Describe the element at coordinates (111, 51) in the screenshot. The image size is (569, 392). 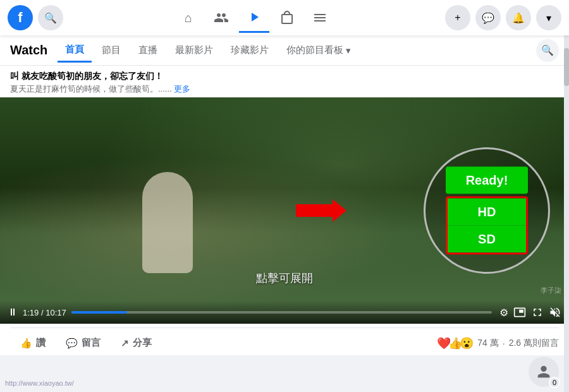
I see `subnav-shows: 節目` at that location.